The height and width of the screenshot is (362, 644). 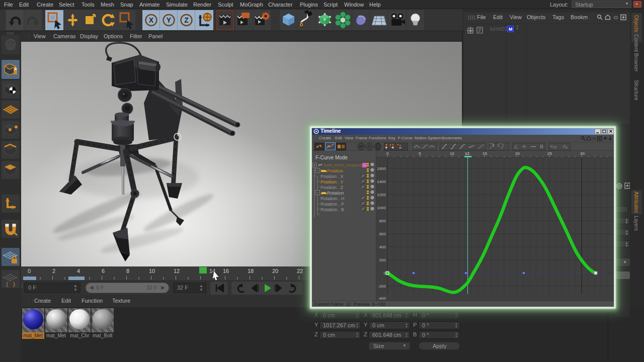 What do you see at coordinates (332, 204) in the screenshot?
I see `svg-text: Rotation . P` at bounding box center [332, 204].